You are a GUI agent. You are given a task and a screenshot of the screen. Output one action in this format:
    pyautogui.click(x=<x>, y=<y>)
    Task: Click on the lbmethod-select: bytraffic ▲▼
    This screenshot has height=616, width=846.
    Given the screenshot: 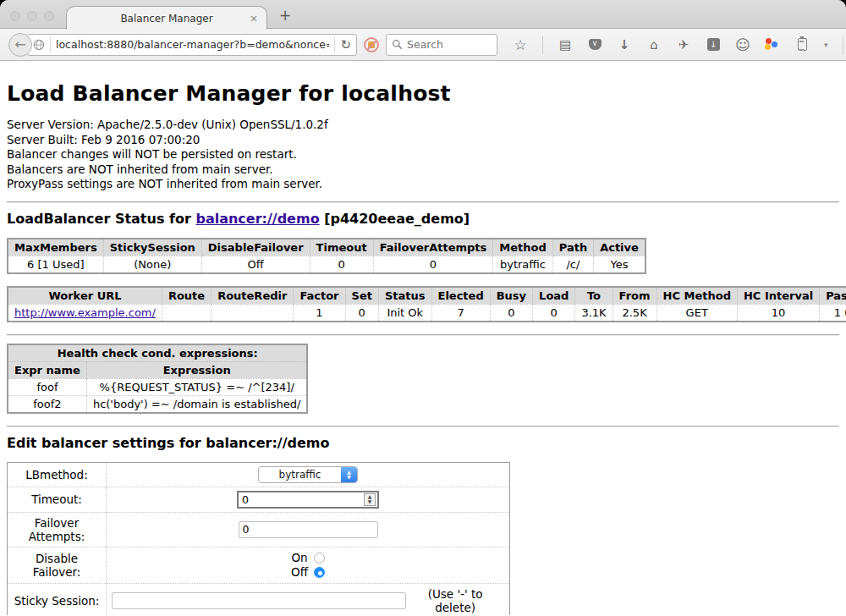 What is the action you would take?
    pyautogui.click(x=308, y=475)
    